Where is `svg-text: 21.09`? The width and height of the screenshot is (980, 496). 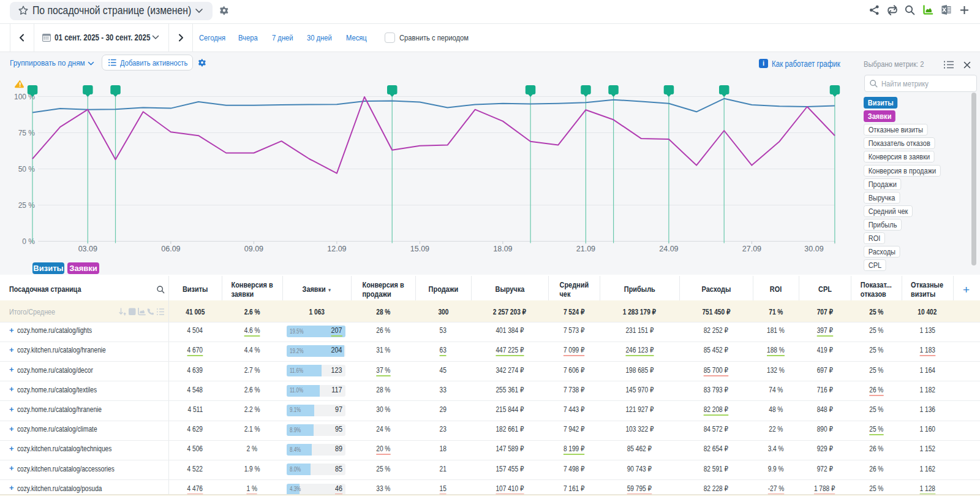 svg-text: 21.09 is located at coordinates (586, 249).